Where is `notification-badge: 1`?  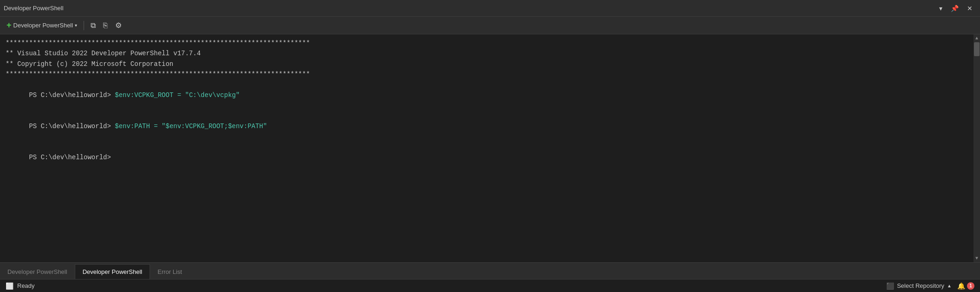
notification-badge: 1 is located at coordinates (971, 286).